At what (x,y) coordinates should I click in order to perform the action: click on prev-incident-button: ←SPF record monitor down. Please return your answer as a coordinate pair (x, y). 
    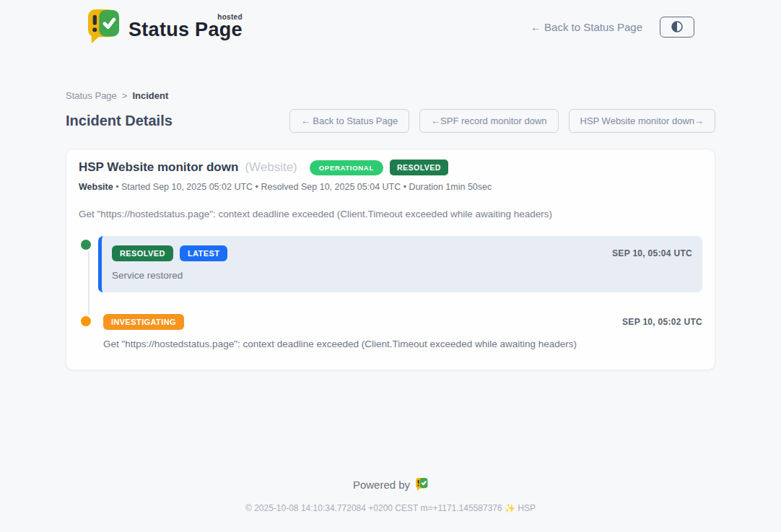
    Looking at the image, I should click on (489, 121).